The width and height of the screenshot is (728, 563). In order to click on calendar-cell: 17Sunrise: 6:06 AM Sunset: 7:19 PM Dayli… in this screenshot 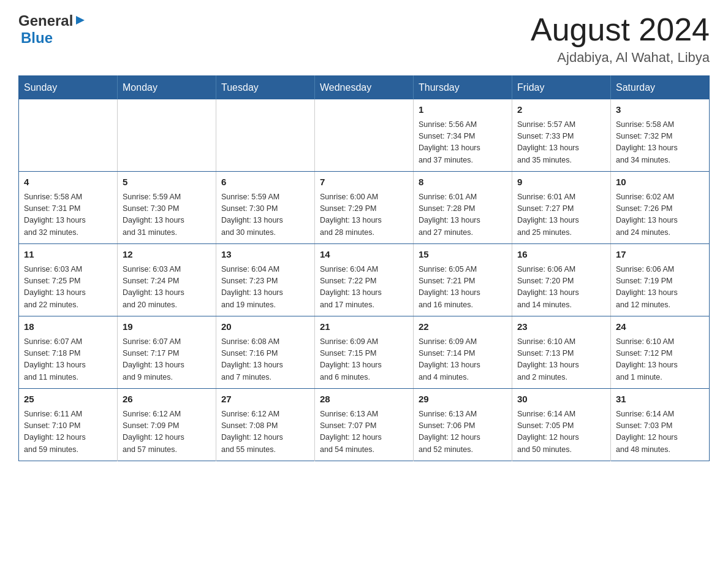, I will do `click(661, 280)`.